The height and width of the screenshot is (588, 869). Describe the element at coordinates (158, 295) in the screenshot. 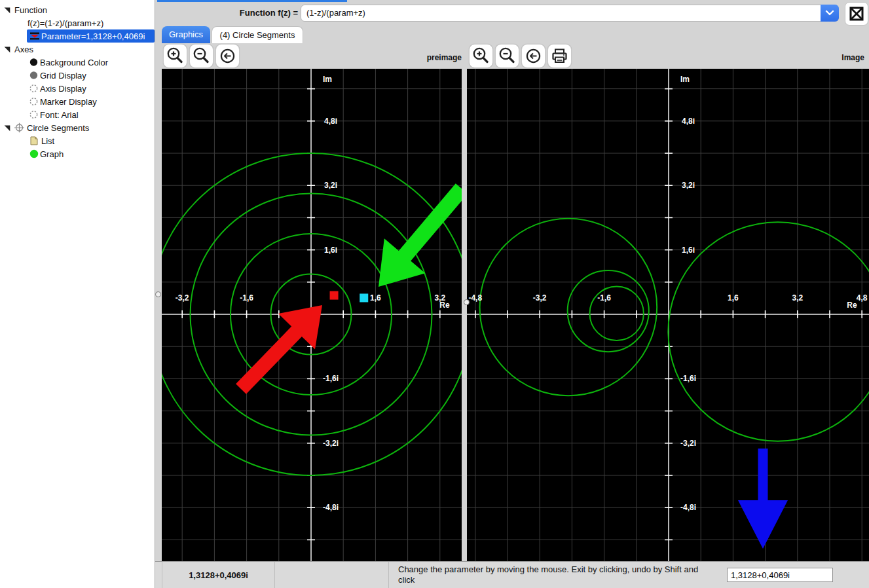

I see `preimage-edge-handle` at that location.